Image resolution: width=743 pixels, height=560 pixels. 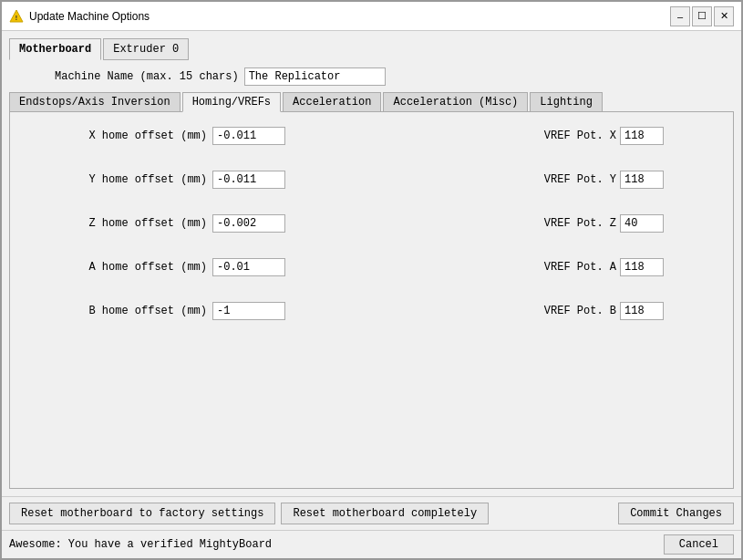 What do you see at coordinates (116, 180) in the screenshot?
I see `field-label-1: Y home offset (mm)` at bounding box center [116, 180].